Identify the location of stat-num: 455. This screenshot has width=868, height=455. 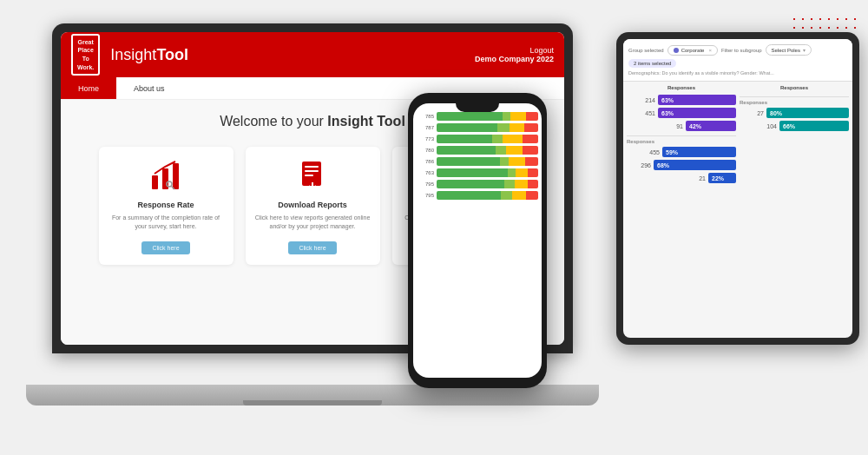
(651, 153).